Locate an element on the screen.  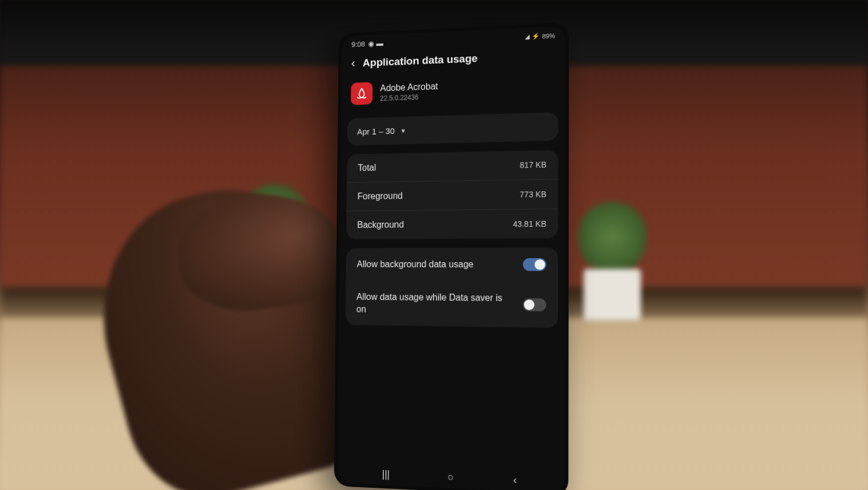
usage-stats-card: Total 817 KB Foreground 773 KB Backgroun… is located at coordinates (452, 195).